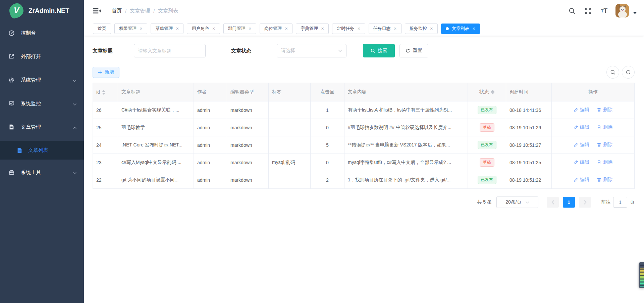 The image size is (644, 303). What do you see at coordinates (42, 172) in the screenshot?
I see `sidebar-item-tools: 系统工具` at bounding box center [42, 172].